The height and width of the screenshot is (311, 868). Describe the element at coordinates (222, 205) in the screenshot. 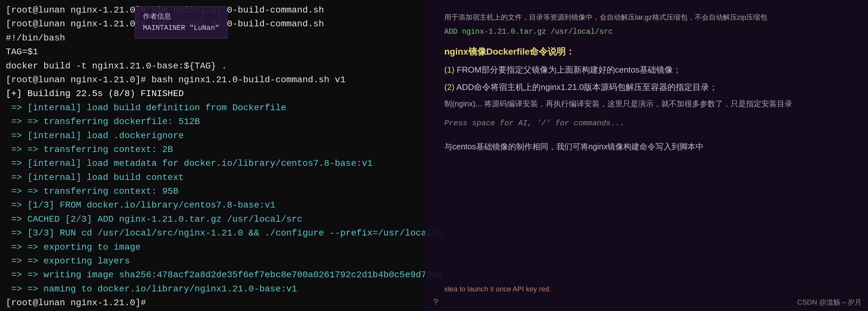

I see `terminal-line: => [1/3] FROM docker.io/library/centos7.…` at that location.